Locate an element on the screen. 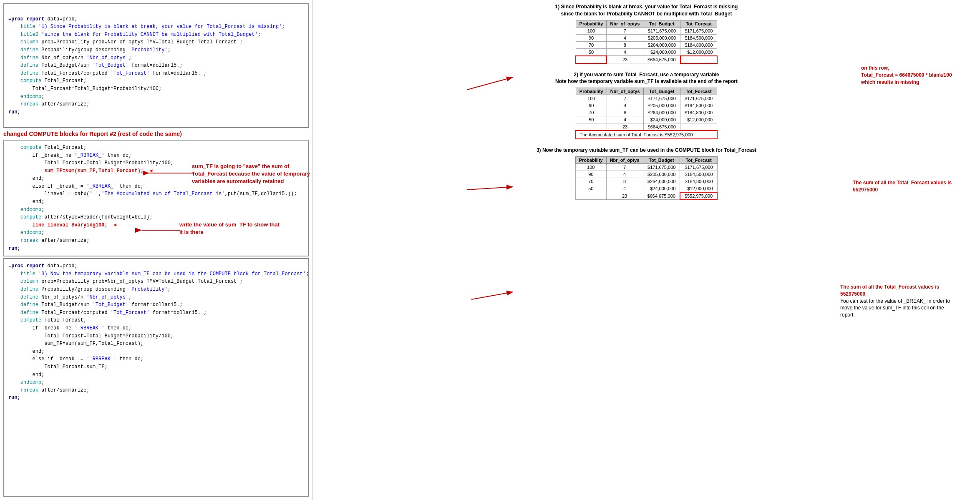 This screenshot has width=980, height=500. code-block-3: =proc report data=prob; title '3) Now th… is located at coordinates (156, 377).